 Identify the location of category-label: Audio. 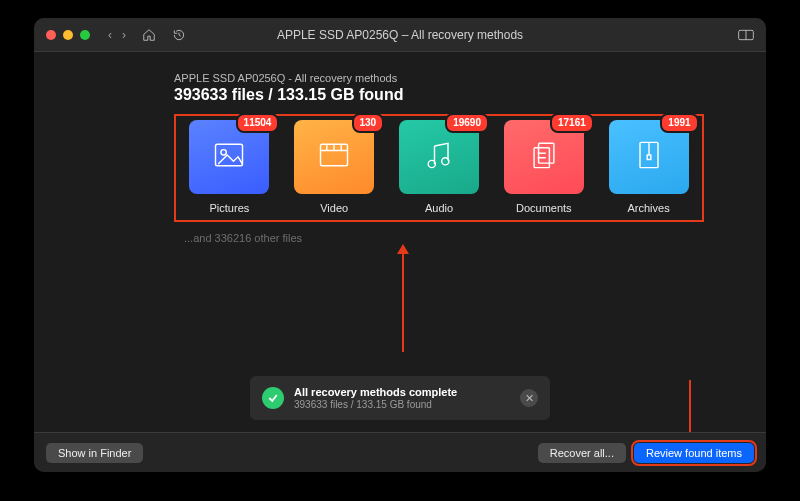
(440, 208).